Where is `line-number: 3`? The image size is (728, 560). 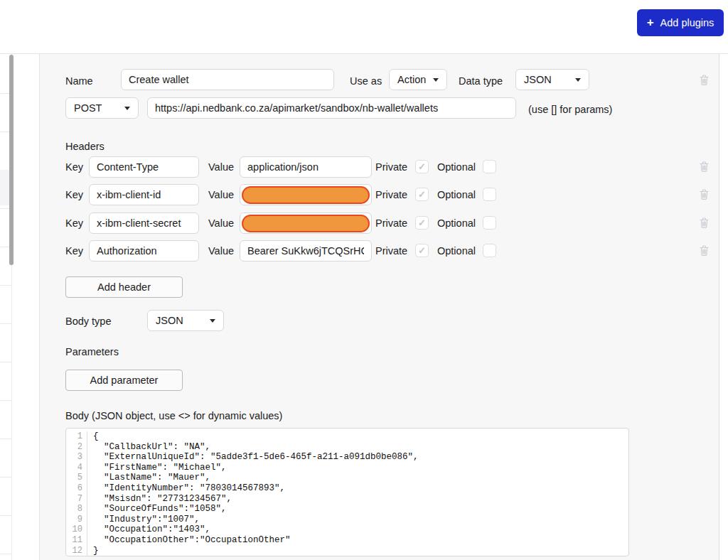
line-number: 3 is located at coordinates (77, 458).